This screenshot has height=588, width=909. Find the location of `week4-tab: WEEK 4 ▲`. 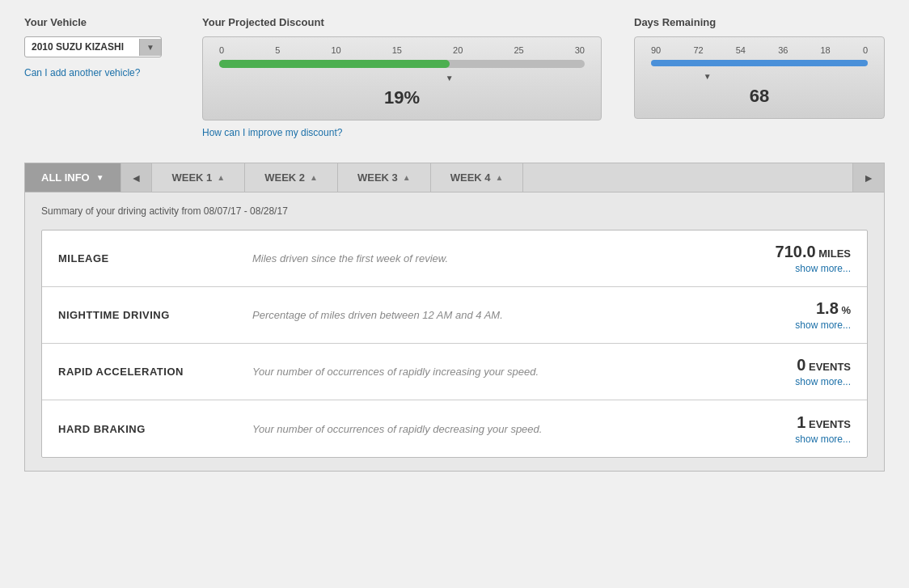

week4-tab: WEEK 4 ▲ is located at coordinates (477, 178).